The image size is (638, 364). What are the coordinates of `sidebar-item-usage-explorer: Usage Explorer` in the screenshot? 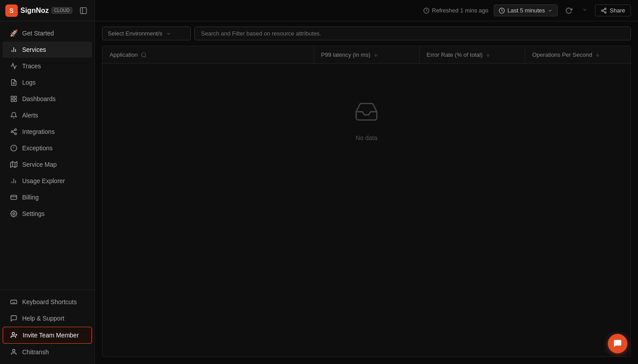 It's located at (47, 181).